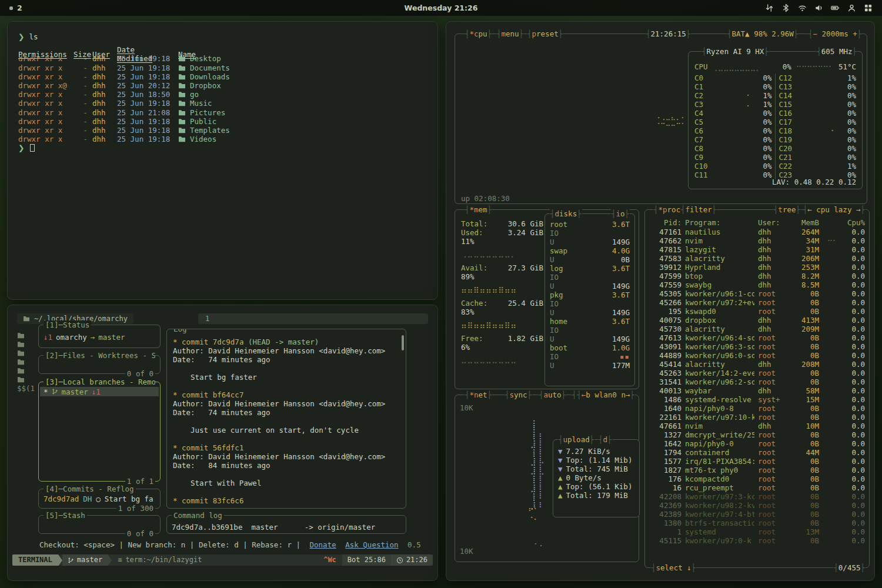 This screenshot has height=588, width=882. What do you see at coordinates (757, 470) in the screenshot?
I see `process-row: 1827 mt76-tx phy0 root 0B 0.0` at bounding box center [757, 470].